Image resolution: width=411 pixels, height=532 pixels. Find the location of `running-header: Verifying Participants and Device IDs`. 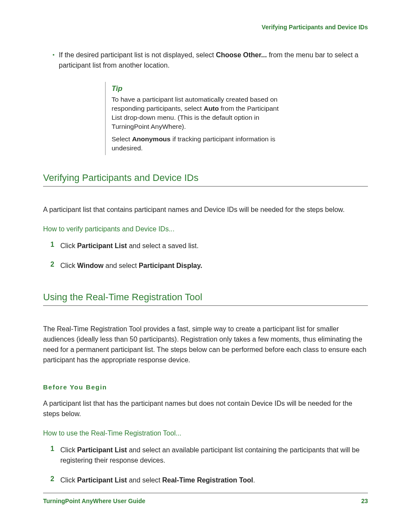

running-header: Verifying Participants and Device IDs is located at coordinates (206, 27).